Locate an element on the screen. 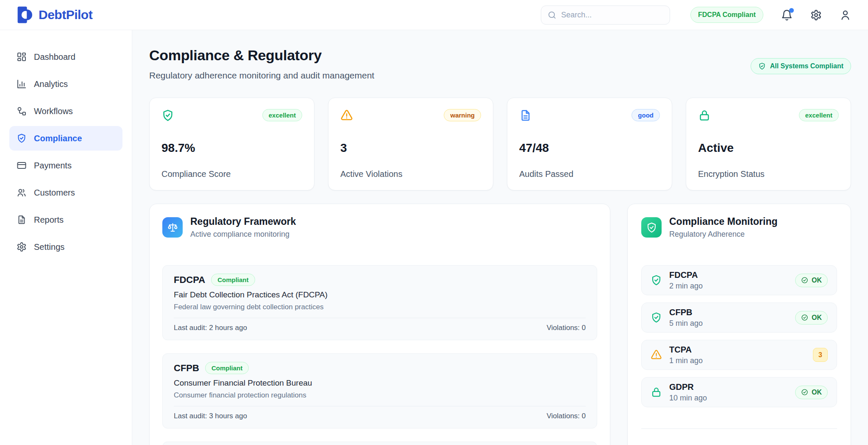 This screenshot has height=445, width=868. dashboard-icon is located at coordinates (22, 57).